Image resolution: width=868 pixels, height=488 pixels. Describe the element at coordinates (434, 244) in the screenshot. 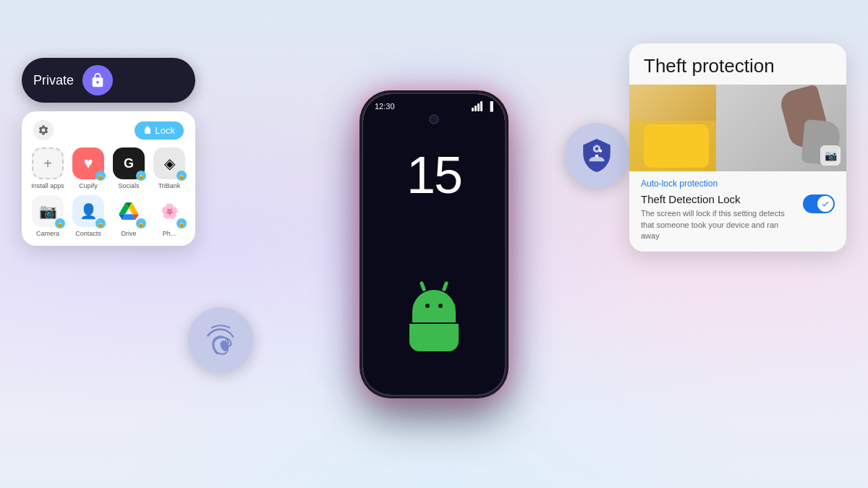

I see `phone: 12:30 ▐ 15` at that location.